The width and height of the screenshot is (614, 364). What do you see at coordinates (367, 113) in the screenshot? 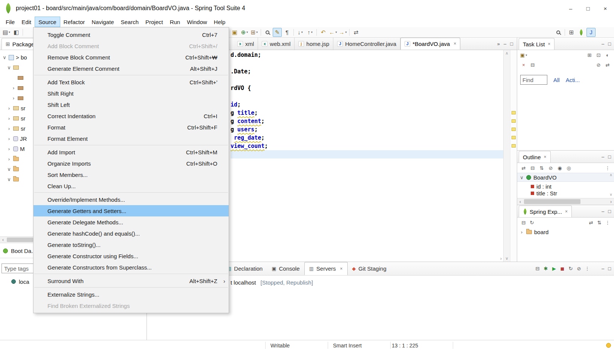
I see `code-line-8: g title;` at bounding box center [367, 113].